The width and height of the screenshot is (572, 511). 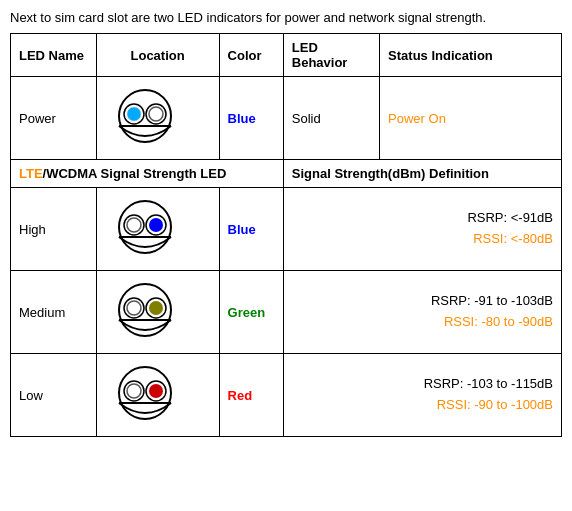 I want to click on power-behavior: Solid, so click(x=331, y=118).